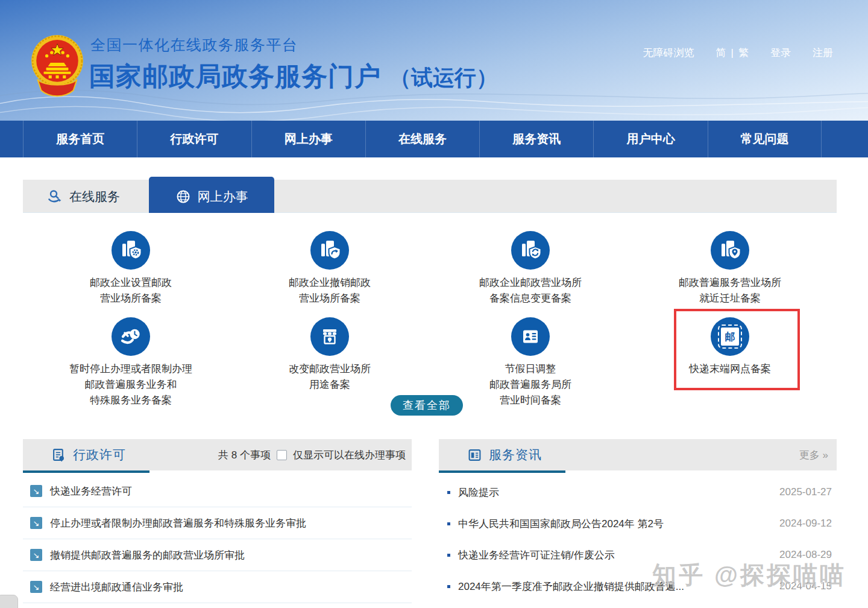  Describe the element at coordinates (217, 587) in the screenshot. I see `admin-list-item: ↘ 经营进出境邮政通信业务审批` at that location.